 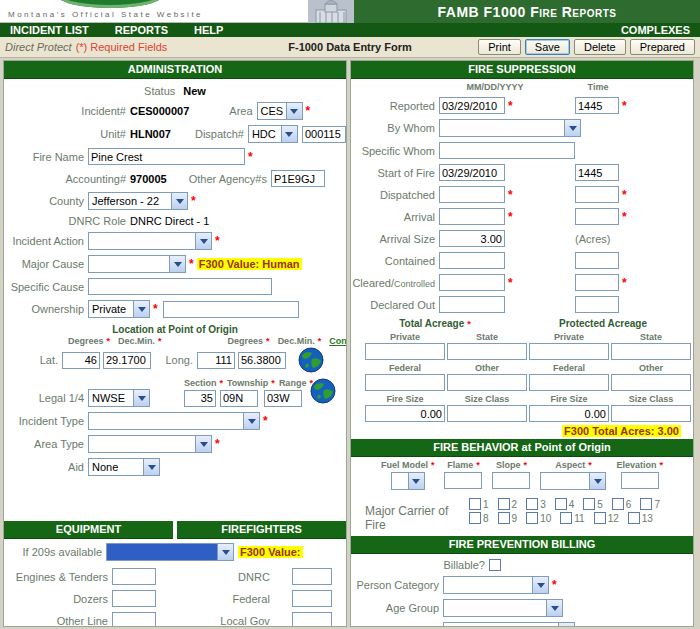 I want to click on age-group-select, so click(x=503, y=608).